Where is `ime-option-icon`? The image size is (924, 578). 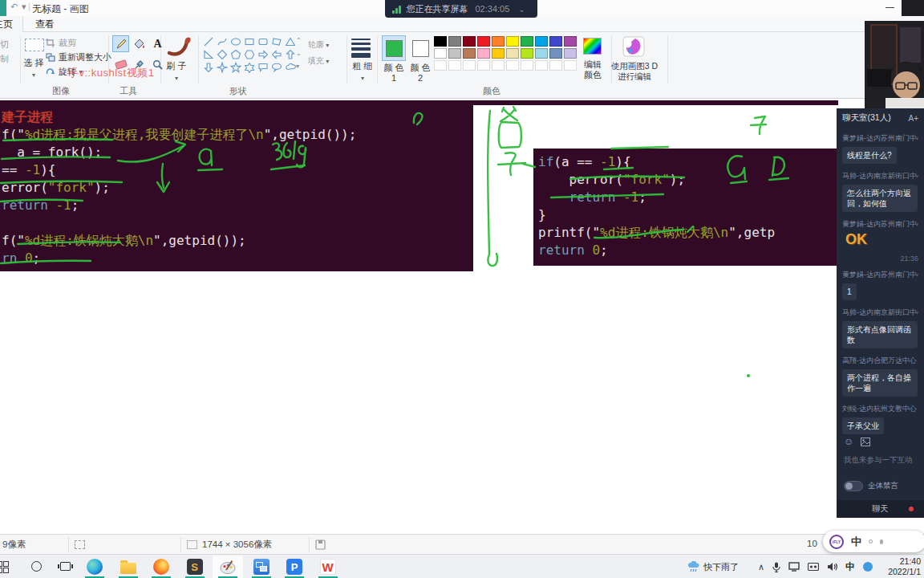 ime-option-icon is located at coordinates (871, 541).